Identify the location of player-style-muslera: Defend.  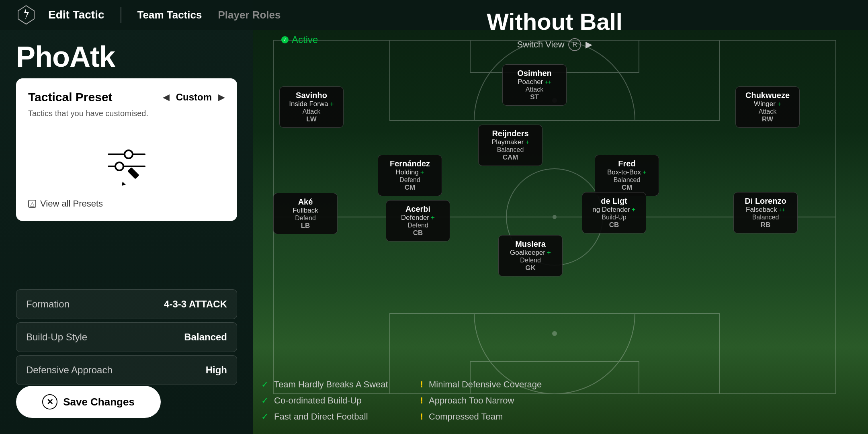
(530, 260).